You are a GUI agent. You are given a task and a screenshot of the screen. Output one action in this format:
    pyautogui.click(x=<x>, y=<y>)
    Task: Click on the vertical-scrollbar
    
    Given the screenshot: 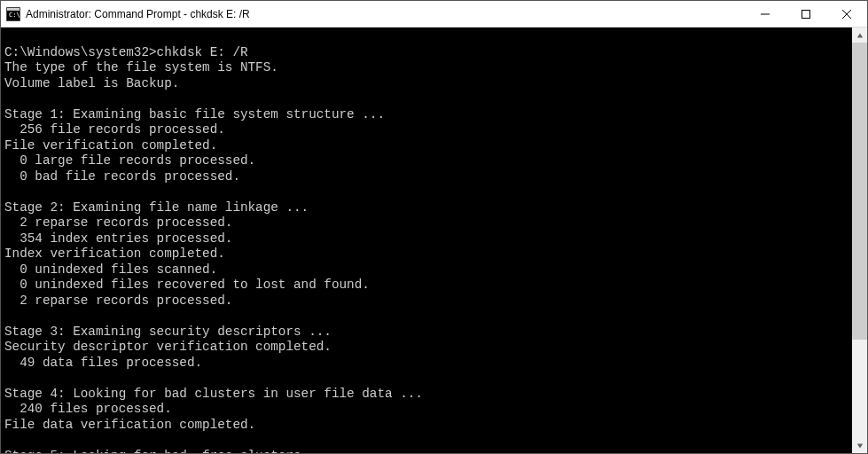 What is the action you would take?
    pyautogui.click(x=860, y=240)
    